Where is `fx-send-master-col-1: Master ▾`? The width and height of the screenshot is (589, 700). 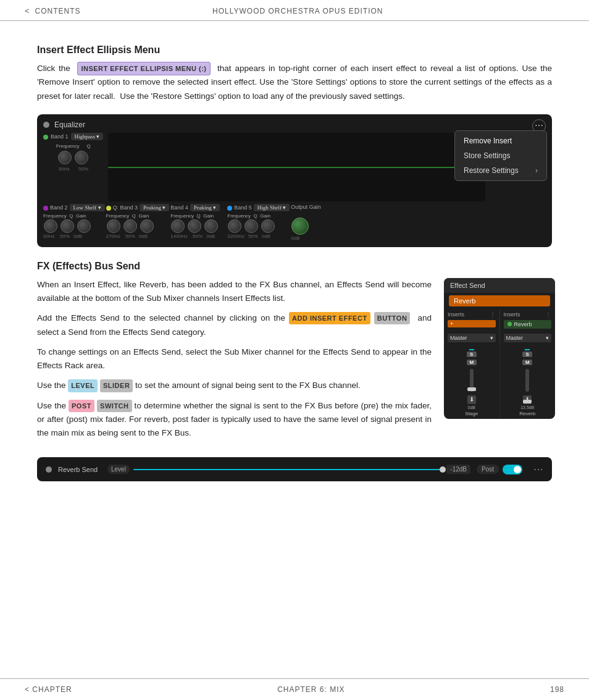
fx-send-master-col-1: Master ▾ is located at coordinates (472, 338).